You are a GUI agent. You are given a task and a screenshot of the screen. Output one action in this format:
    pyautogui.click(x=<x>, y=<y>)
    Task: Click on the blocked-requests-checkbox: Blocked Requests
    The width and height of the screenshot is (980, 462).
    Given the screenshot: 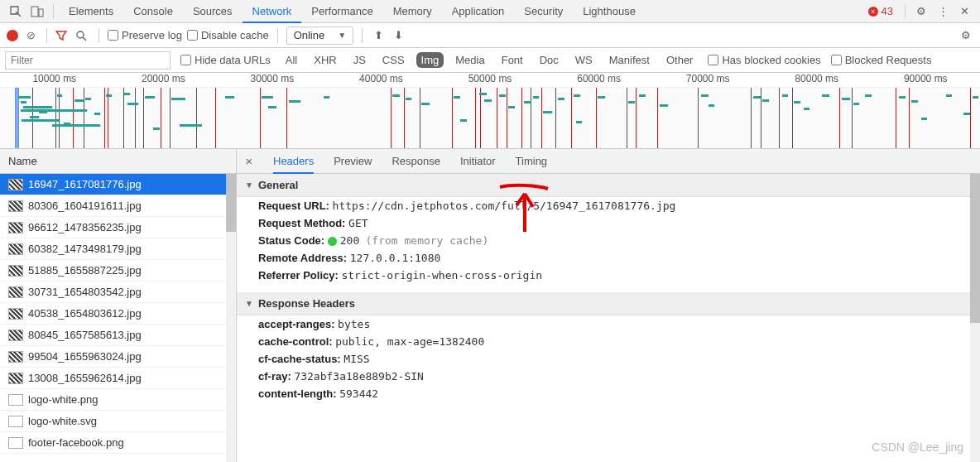 What is the action you would take?
    pyautogui.click(x=882, y=60)
    